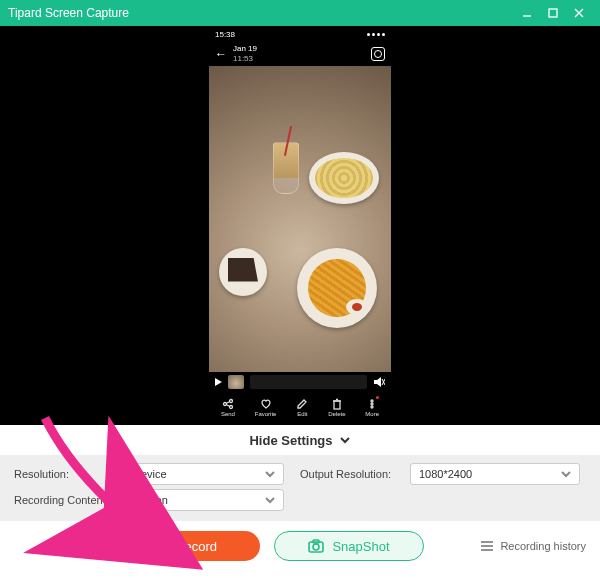 This screenshot has width=600, height=578. I want to click on list-icon, so click(487, 546).